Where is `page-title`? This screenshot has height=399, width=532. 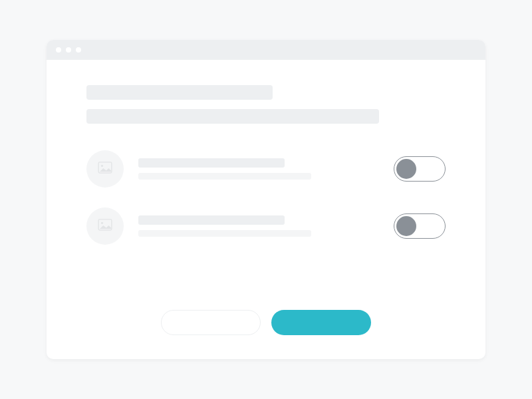
page-title is located at coordinates (180, 92).